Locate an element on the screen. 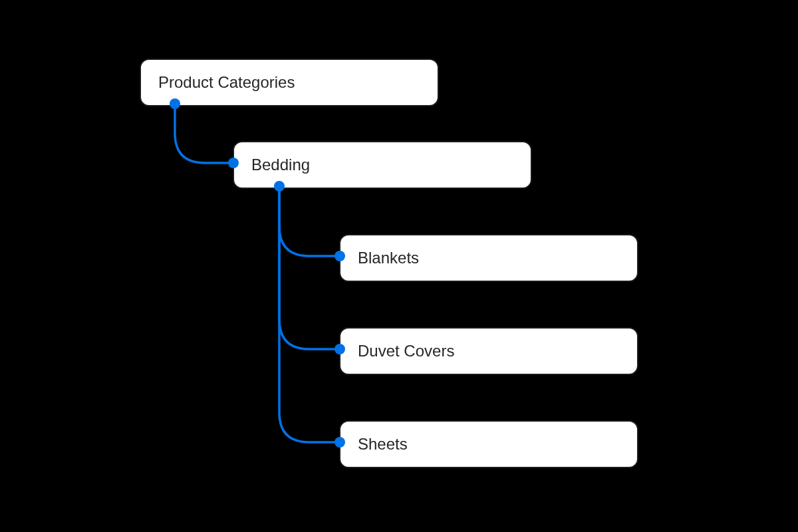  node-product-categories: Product Categories is located at coordinates (289, 82).